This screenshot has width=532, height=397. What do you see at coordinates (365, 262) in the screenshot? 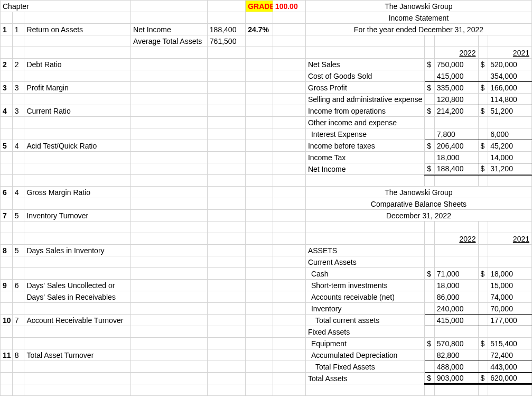
I see `bs-ca-hdr: Current Assets` at bounding box center [365, 262].